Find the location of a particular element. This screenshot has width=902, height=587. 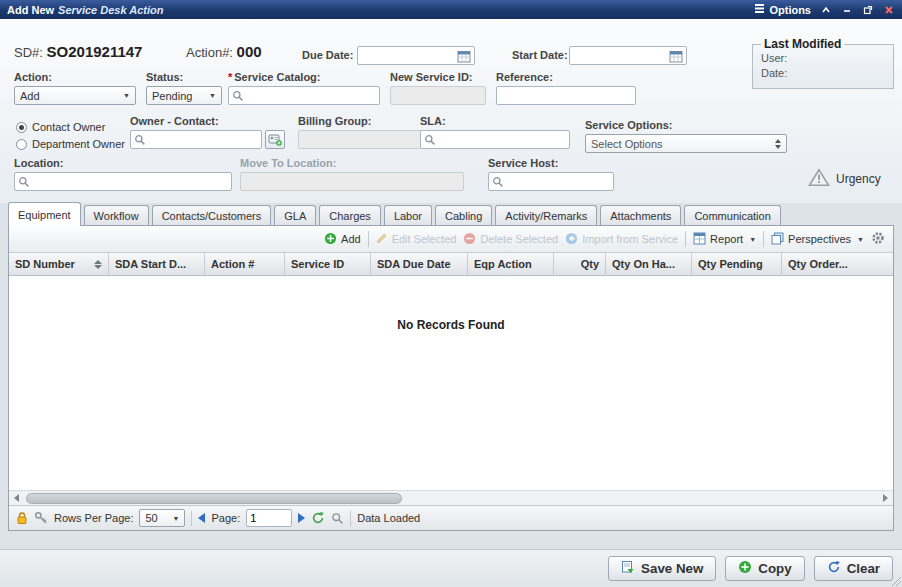

owner-radio-group: Contact Owner Department Owner is located at coordinates (70, 138).